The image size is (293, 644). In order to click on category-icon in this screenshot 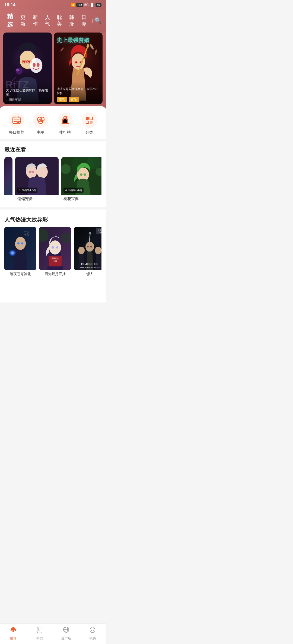, I will do `click(89, 120)`.